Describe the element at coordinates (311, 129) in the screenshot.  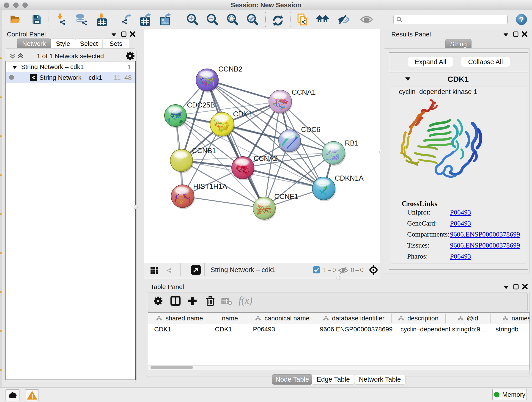
I see `svg-text: CDC6` at that location.